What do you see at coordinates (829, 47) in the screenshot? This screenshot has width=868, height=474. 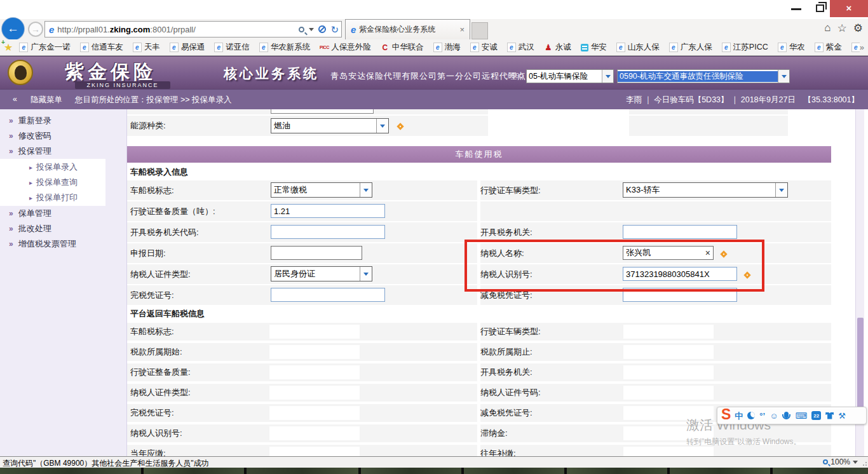 I see `bookmark-item: e紫金` at bounding box center [829, 47].